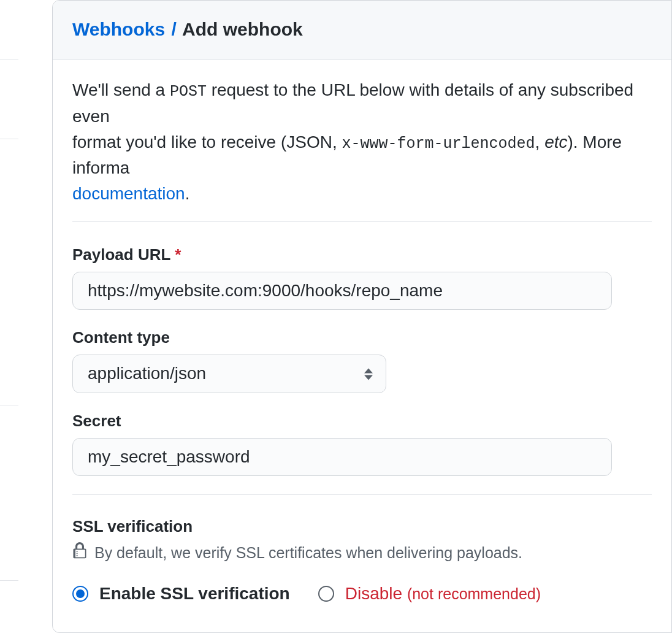 This screenshot has width=672, height=633. What do you see at coordinates (9, 316) in the screenshot?
I see `sidebar-fragment` at bounding box center [9, 316].